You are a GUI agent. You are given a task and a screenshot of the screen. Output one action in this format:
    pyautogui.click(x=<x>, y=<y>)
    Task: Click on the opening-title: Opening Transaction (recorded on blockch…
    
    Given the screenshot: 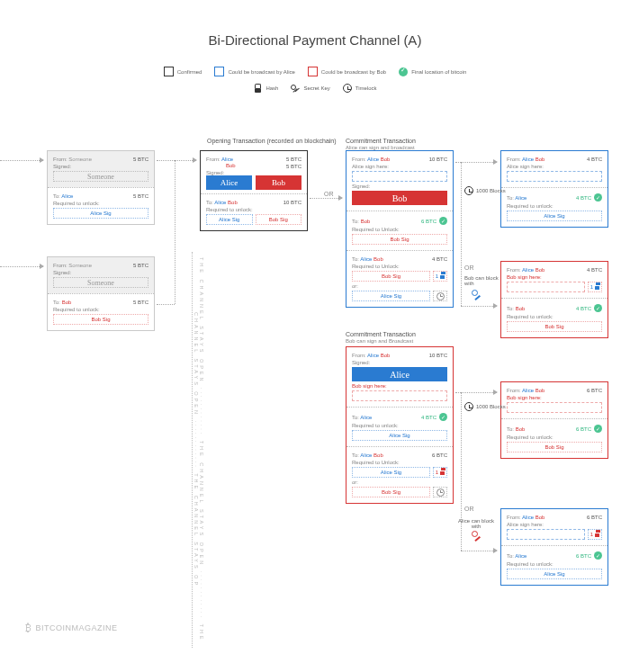 What is the action you would take?
    pyautogui.click(x=272, y=140)
    